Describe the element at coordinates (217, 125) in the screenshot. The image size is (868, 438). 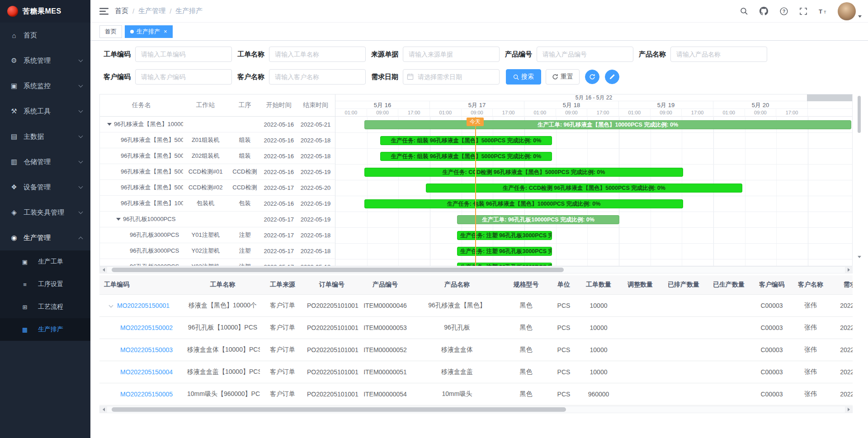
I see `gantt-grid-row: 96孔移液盒【黑色】10000PCS2022-05-162022-05-21` at that location.